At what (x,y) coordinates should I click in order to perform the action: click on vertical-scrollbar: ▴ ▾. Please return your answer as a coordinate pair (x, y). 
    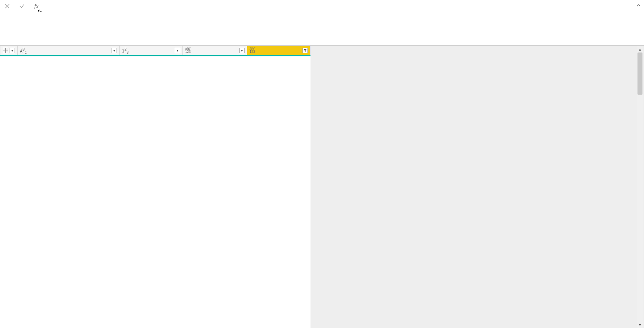
    Looking at the image, I should click on (640, 187).